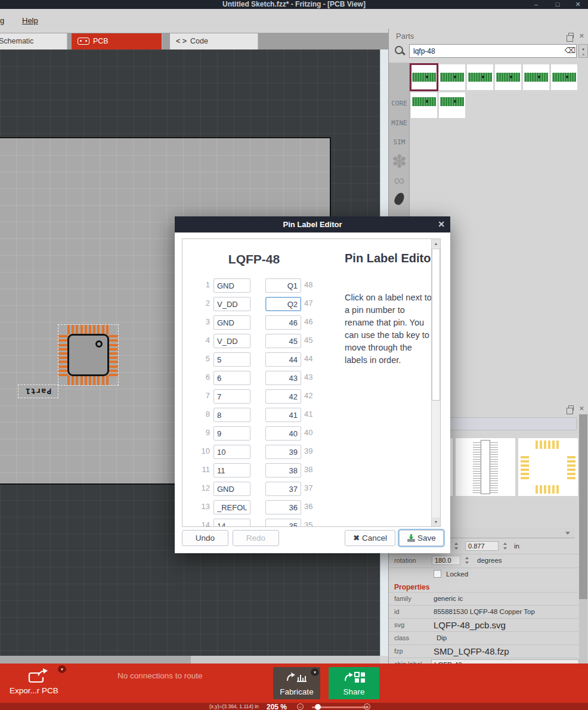 This screenshot has height=710, width=588. I want to click on canvas-horizontal-scrollbar, so click(190, 659).